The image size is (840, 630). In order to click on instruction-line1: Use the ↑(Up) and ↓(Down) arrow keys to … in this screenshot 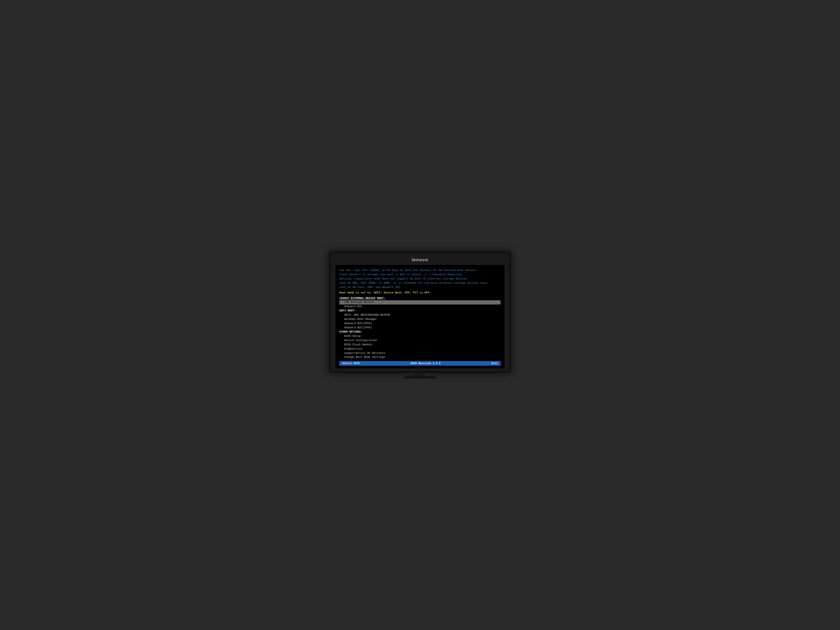, I will do `click(420, 270)`.